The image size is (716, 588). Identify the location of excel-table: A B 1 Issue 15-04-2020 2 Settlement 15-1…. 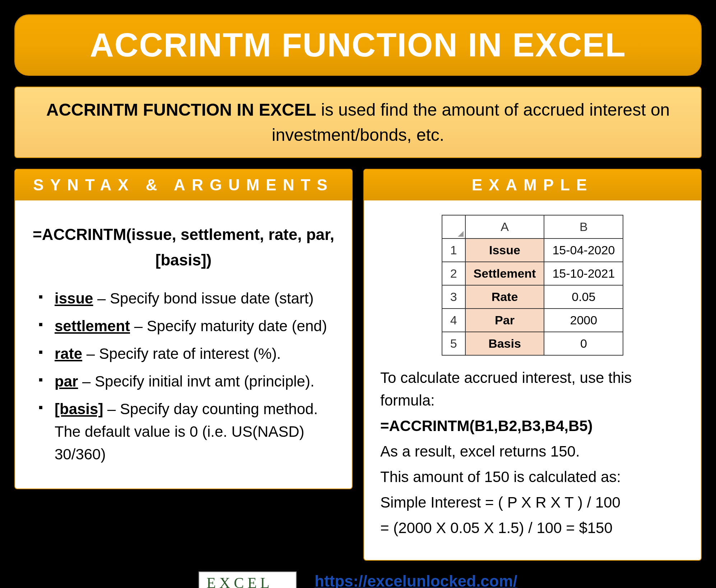
(533, 285).